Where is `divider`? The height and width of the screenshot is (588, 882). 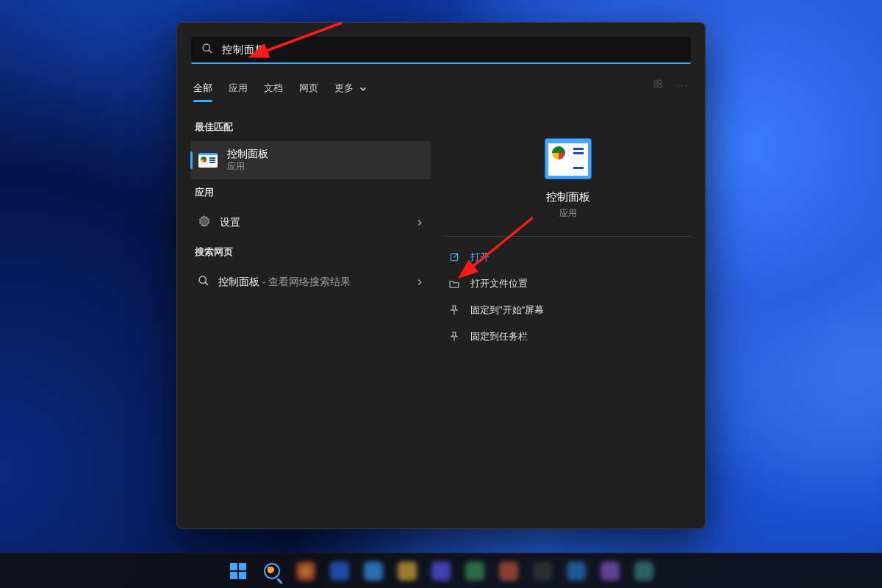 divider is located at coordinates (567, 237).